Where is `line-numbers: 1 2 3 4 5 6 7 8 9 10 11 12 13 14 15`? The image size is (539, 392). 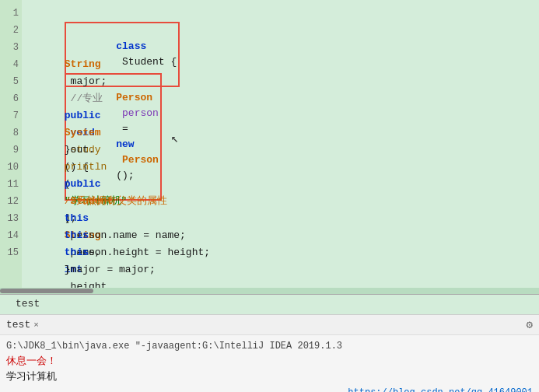
line-numbers: 1 2 3 4 5 6 7 8 9 10 11 12 13 14 15 is located at coordinates (11, 144).